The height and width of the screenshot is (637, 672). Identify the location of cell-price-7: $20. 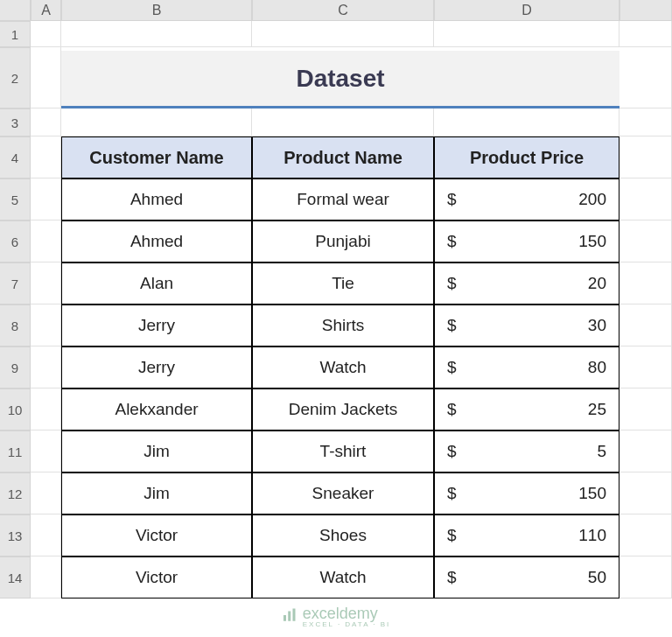
(527, 284).